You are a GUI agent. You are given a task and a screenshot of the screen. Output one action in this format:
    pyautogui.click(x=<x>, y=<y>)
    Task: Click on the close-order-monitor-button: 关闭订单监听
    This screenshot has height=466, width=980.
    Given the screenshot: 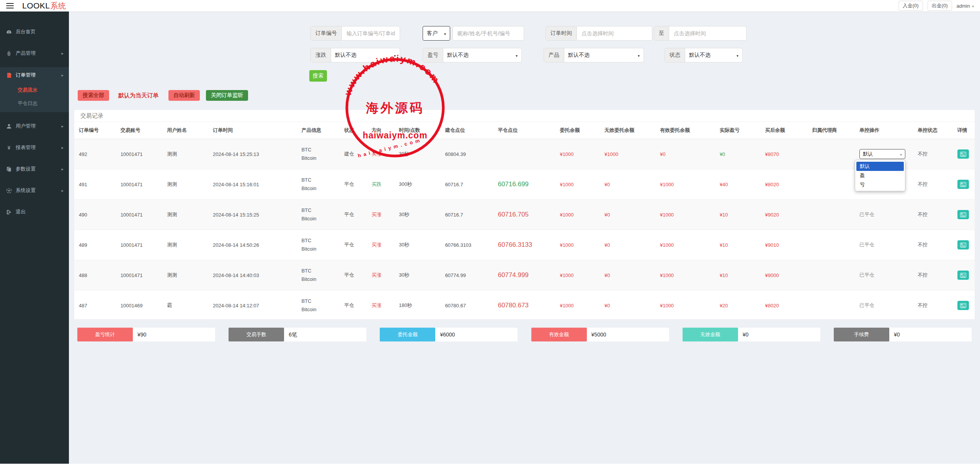 What is the action you would take?
    pyautogui.click(x=227, y=95)
    